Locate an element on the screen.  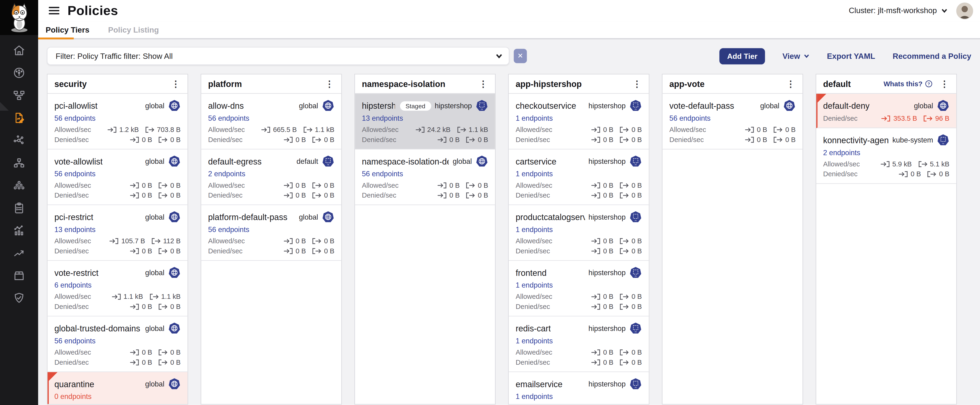
policy-card-default-deny: default-denyglobalDenied/sec353.5 B96 B is located at coordinates (886, 111).